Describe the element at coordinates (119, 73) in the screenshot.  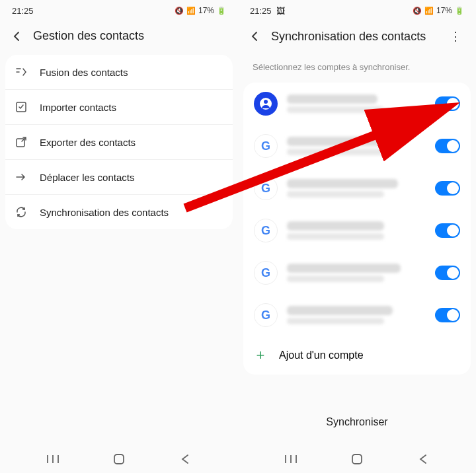
I see `item-fusion: Fusion des contacts` at that location.